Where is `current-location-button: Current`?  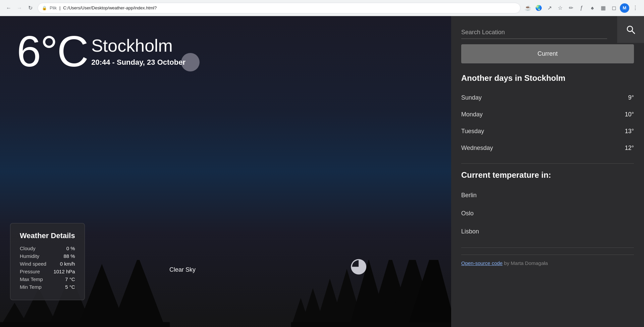 current-location-button: Current is located at coordinates (547, 54).